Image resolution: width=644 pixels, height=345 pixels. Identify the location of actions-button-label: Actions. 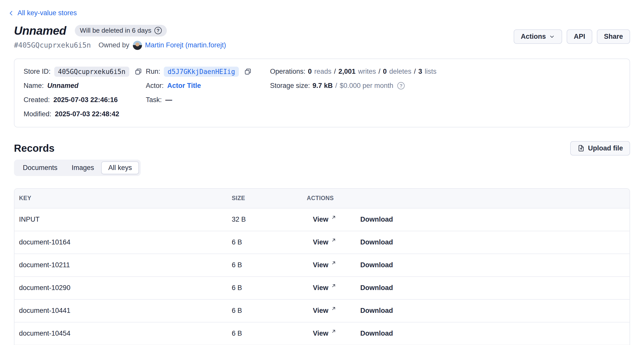
(533, 36).